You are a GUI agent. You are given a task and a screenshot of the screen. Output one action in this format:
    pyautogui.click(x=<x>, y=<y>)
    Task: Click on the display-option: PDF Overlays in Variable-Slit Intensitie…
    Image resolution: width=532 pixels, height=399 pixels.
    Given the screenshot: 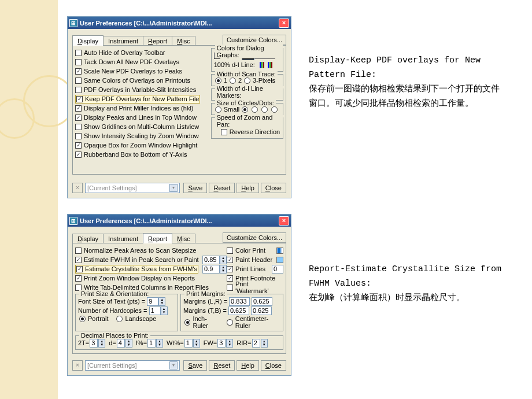 What is the action you would take?
    pyautogui.click(x=141, y=90)
    